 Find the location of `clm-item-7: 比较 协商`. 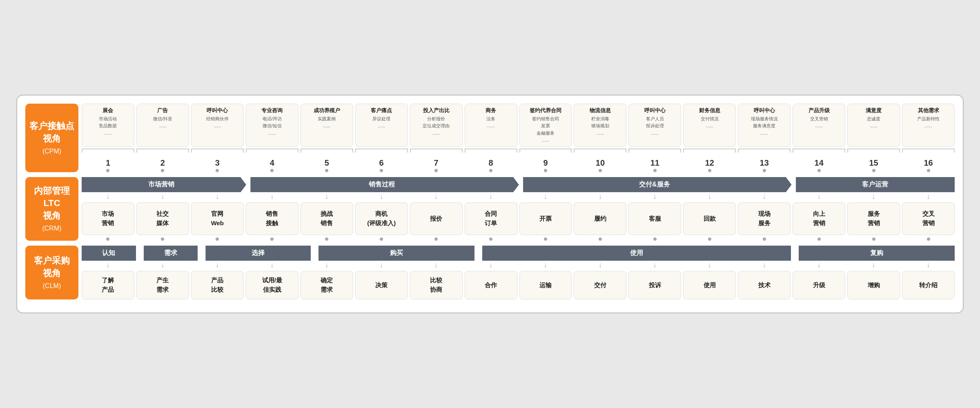

clm-item-7: 比较 协商 is located at coordinates (436, 285).